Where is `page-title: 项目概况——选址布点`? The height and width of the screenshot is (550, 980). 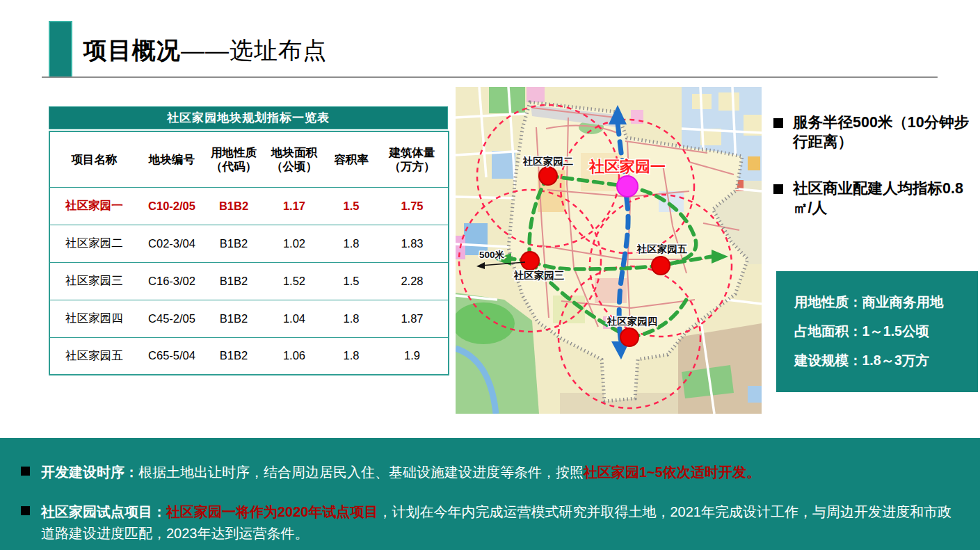
page-title: 项目概况——选址布点 is located at coordinates (205, 51).